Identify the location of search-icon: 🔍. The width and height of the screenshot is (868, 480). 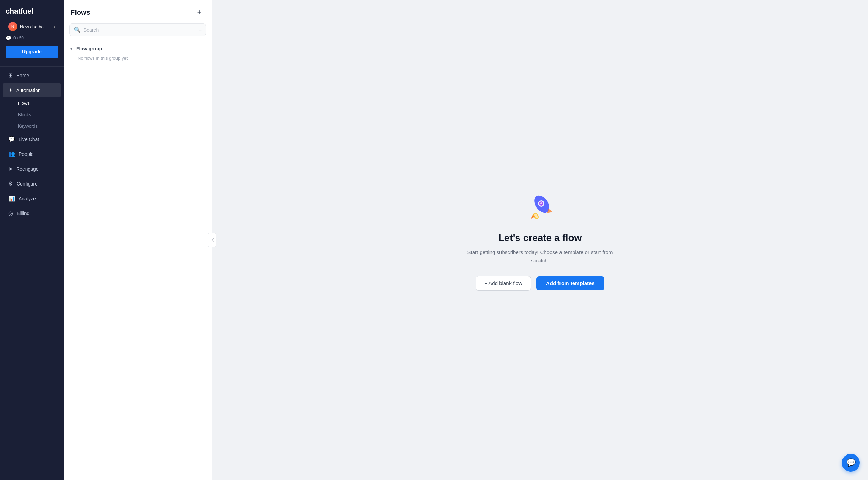
(77, 30).